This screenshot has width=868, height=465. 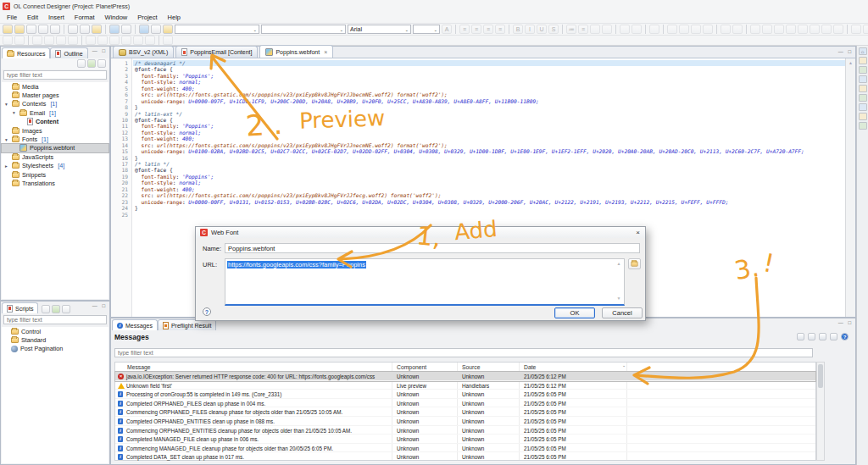 I want to click on collapsed-icon: ▸, so click(x=7, y=166).